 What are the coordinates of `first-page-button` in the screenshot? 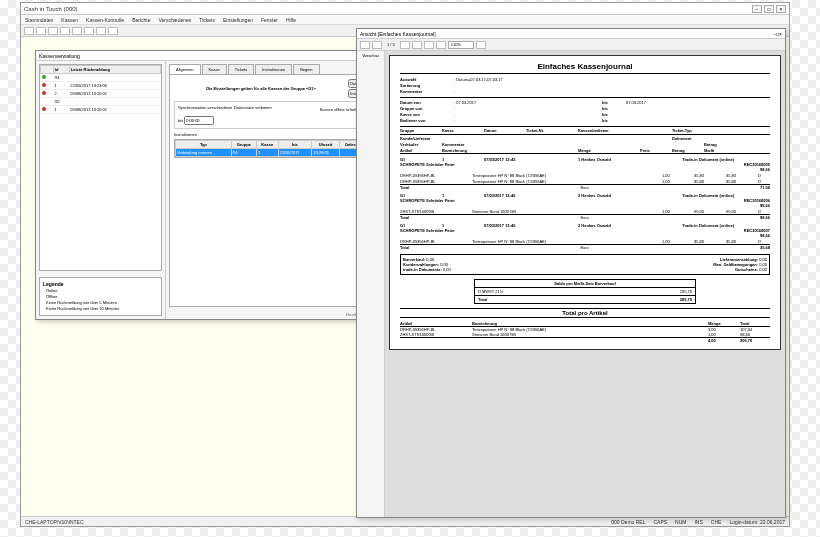 It's located at (365, 45).